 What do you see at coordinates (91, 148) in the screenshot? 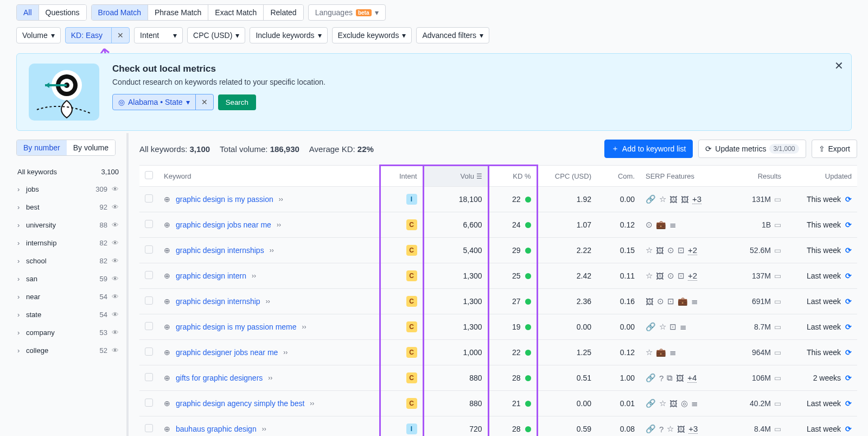
I see `seg-by-volume: By volume` at bounding box center [91, 148].